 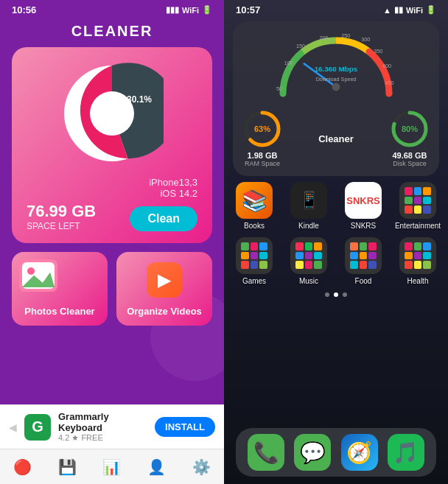 I want to click on app-title: CLEANER, so click(x=112, y=32).